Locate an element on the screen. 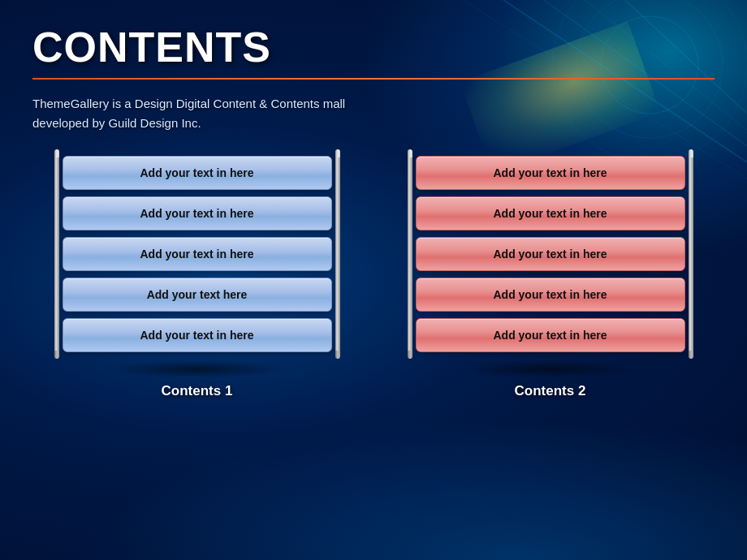 This screenshot has height=560, width=747. divider-line is located at coordinates (374, 79).